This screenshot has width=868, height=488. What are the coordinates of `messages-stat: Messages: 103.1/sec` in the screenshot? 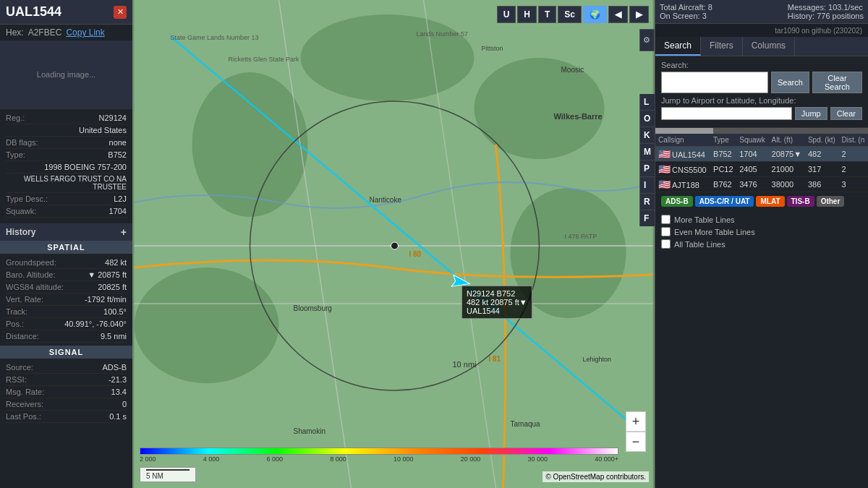 It's located at (826, 7).